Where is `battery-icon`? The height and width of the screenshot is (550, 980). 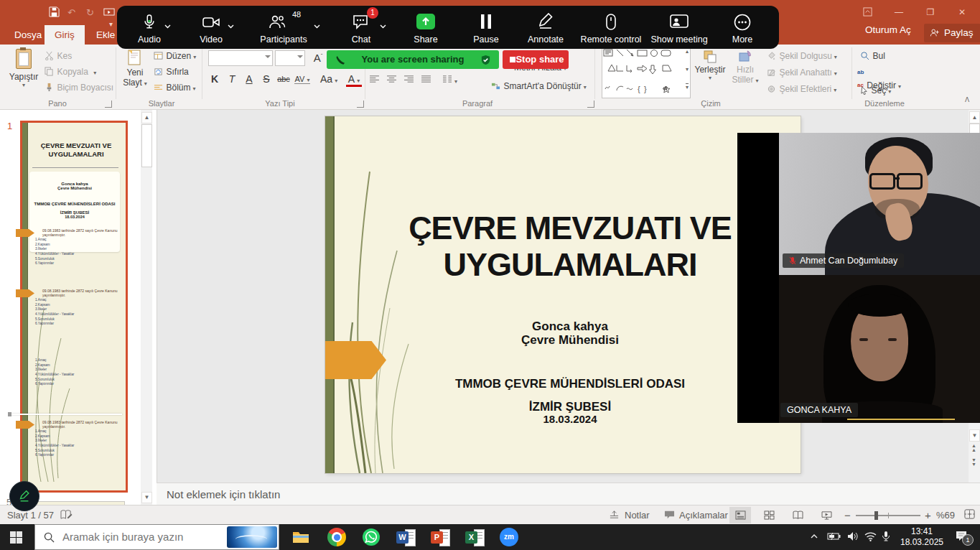
battery-icon is located at coordinates (834, 536).